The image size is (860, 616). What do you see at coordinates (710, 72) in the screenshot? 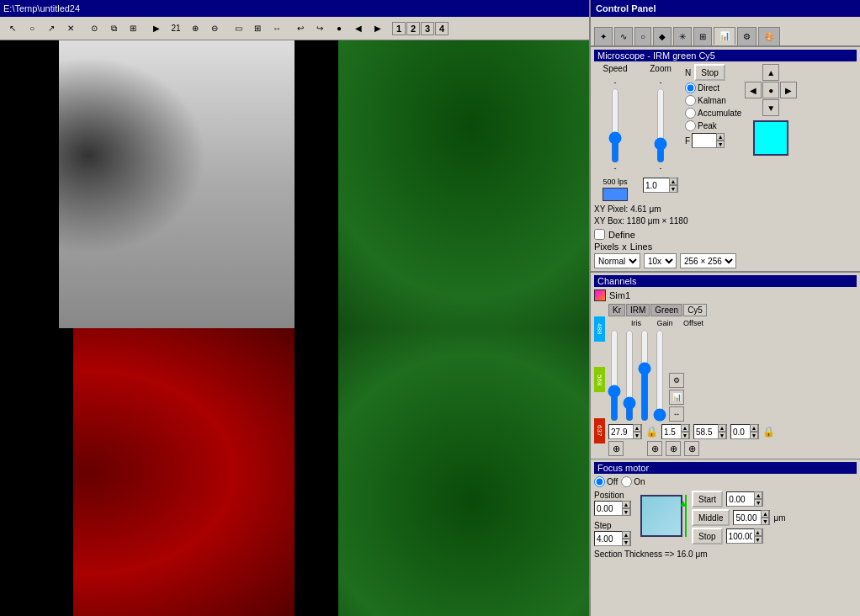
I see `stop-button: Stop` at bounding box center [710, 72].